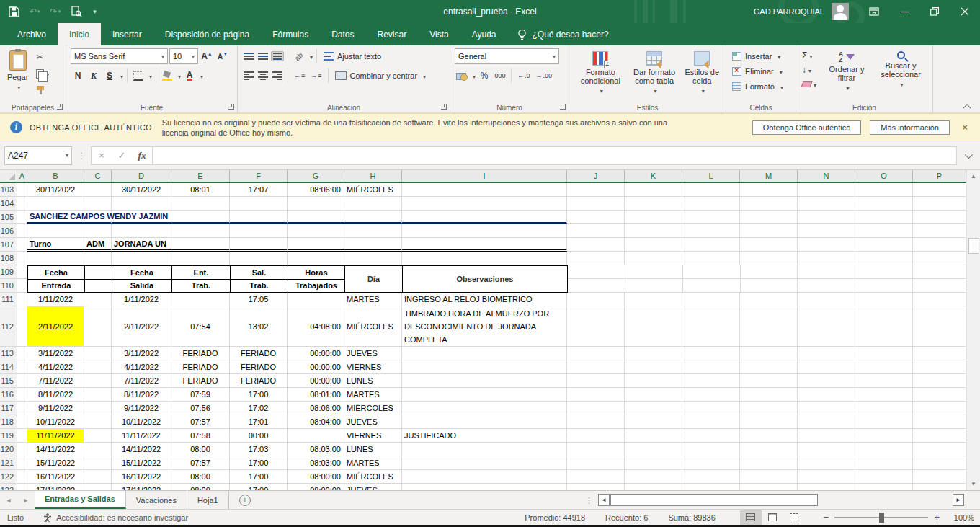  What do you see at coordinates (200, 435) in the screenshot?
I see `cell-e119: 07:58` at bounding box center [200, 435].